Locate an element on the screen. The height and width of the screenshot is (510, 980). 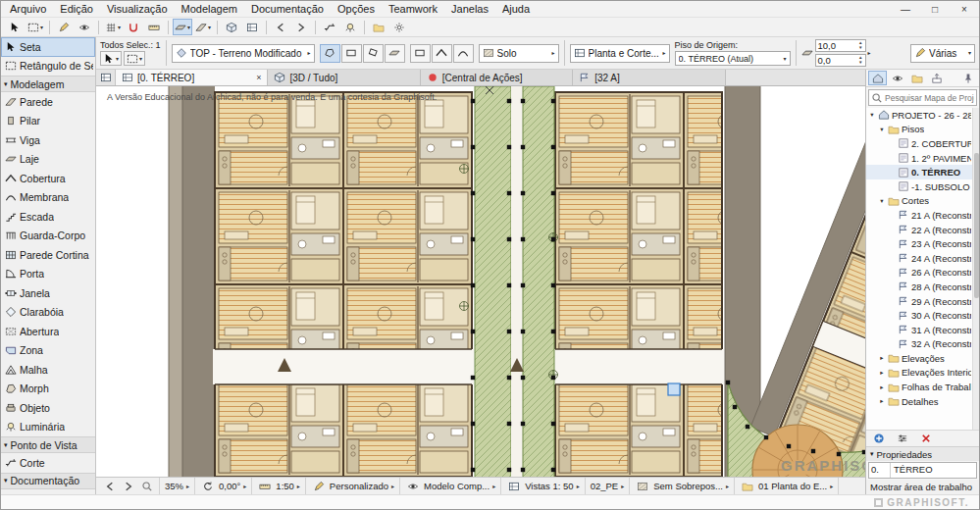
toolbox-section-documentacao: ▾Documentação is located at coordinates (48, 481).